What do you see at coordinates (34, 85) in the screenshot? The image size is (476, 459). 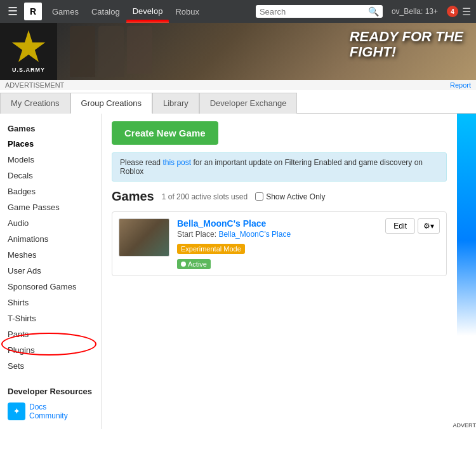 I see `ad-label: ADVERTISEMENT` at bounding box center [34, 85].